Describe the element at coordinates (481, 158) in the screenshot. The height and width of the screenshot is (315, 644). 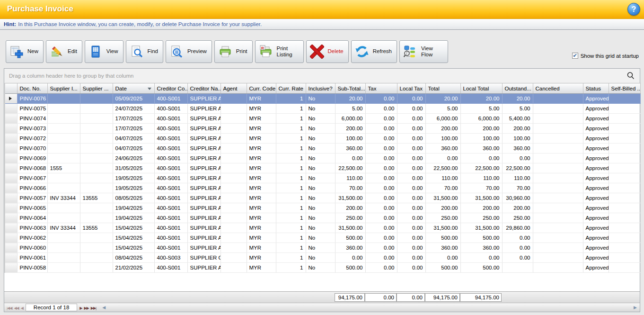
I see `grid-cell-local-total: 0.00` at that location.